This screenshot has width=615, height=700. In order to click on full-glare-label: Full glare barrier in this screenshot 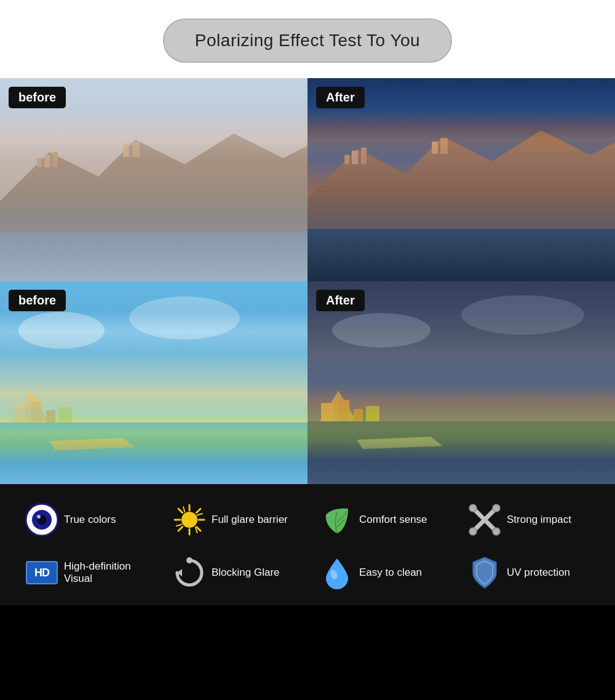, I will do `click(250, 520)`.